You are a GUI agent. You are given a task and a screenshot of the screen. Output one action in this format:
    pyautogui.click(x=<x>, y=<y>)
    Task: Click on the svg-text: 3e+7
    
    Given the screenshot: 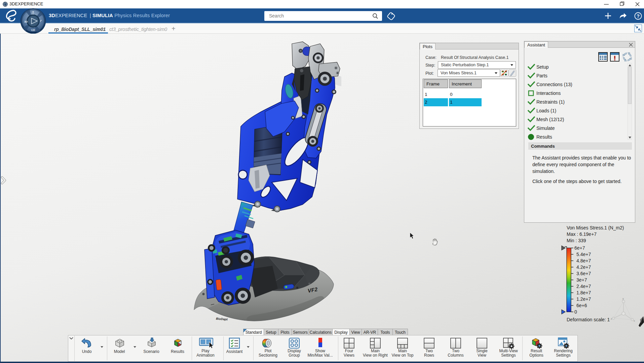 What is the action you would take?
    pyautogui.click(x=582, y=280)
    